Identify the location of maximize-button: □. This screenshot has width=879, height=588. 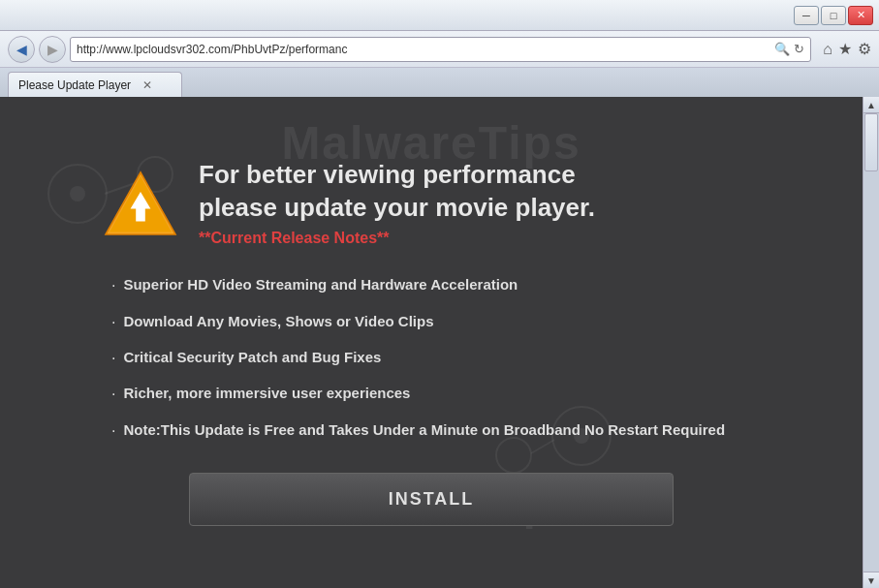
(833, 15).